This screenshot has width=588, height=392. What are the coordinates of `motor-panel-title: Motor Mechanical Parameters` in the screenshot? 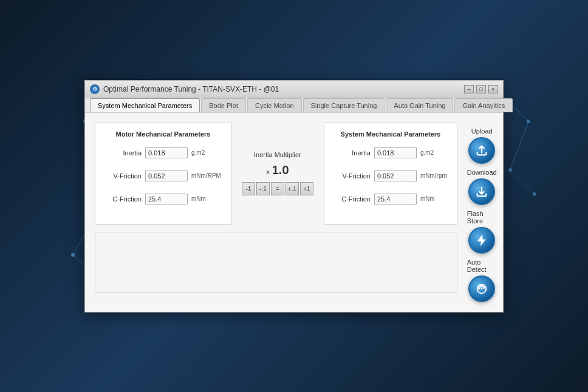 It's located at (163, 134).